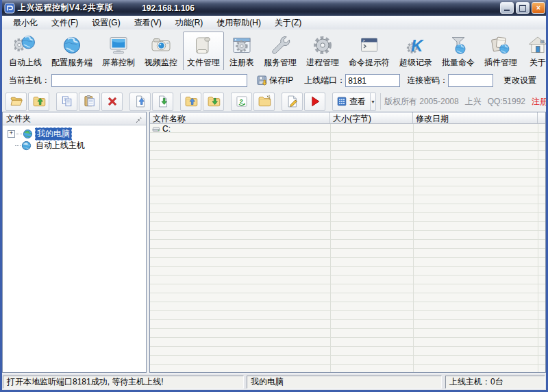  Describe the element at coordinates (203, 51) in the screenshot. I see `toolbar-button-4: 文件管理` at that location.